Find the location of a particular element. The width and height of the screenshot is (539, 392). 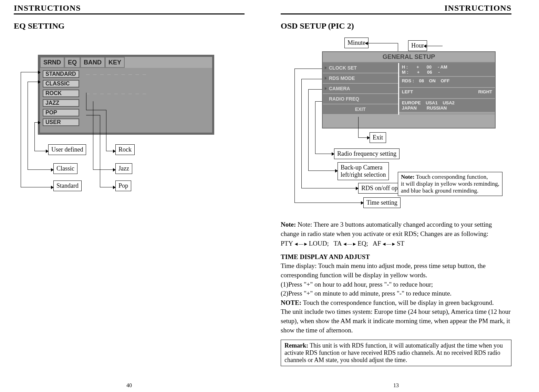

page-number-left: 40 is located at coordinates (129, 385).